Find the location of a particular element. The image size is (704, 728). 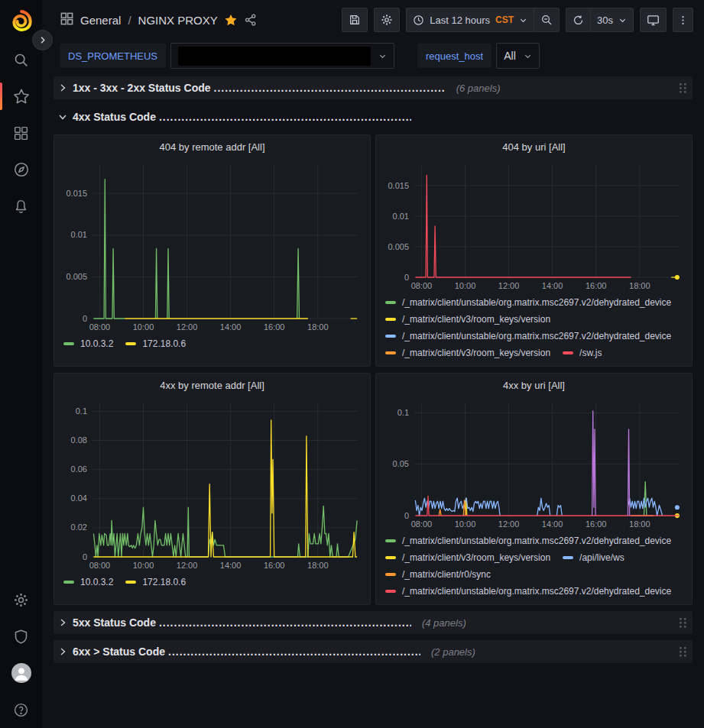

dashboard-row-6xx: 6xx > Status Code ......................… is located at coordinates (373, 652).